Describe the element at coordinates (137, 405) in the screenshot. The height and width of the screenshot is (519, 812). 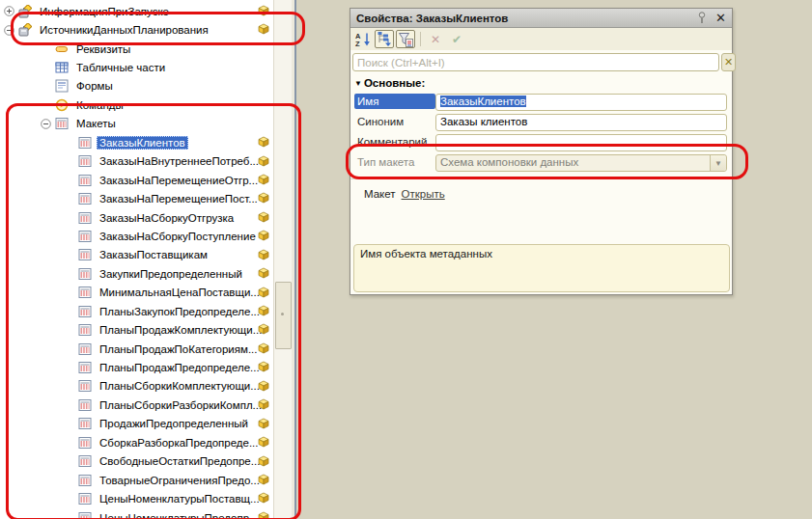
I see `tree-row: ПланыСборкиРазборкиКомпл...` at that location.